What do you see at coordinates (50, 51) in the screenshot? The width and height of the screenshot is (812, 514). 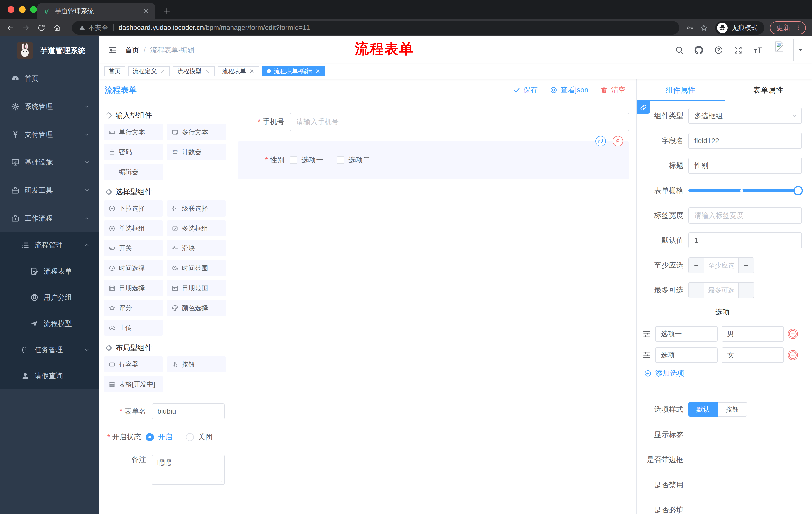 I see `sidebar-logo: 芋道管理系统` at bounding box center [50, 51].